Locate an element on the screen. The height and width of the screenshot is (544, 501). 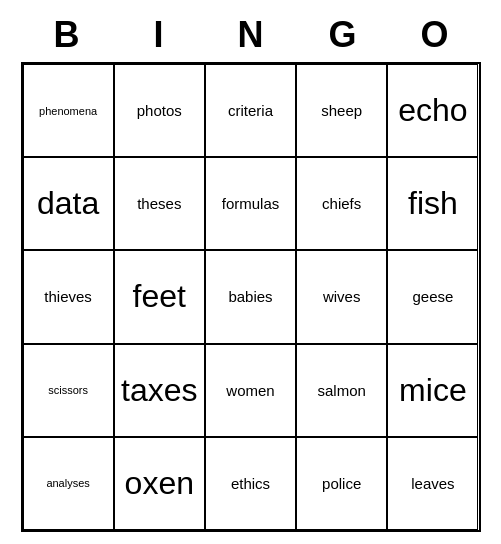
cell-r3-c3: salmon is located at coordinates (342, 390).